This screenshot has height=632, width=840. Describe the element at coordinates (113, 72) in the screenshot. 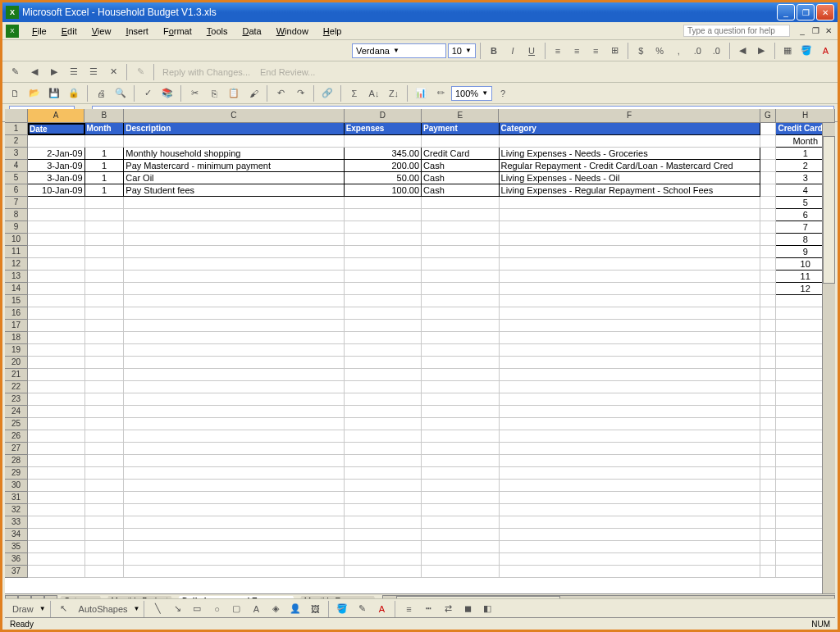

I see `delete-comment-button: ✕` at that location.